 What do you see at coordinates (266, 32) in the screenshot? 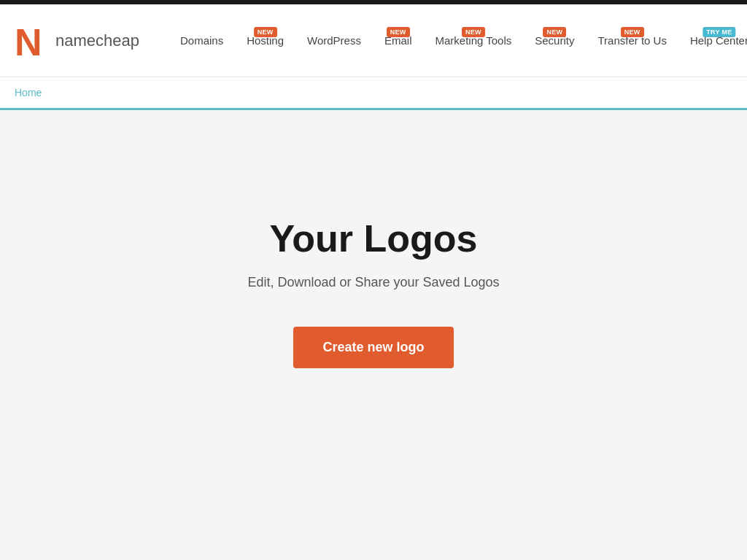
I see `badge-hosting: NEW` at bounding box center [266, 32].